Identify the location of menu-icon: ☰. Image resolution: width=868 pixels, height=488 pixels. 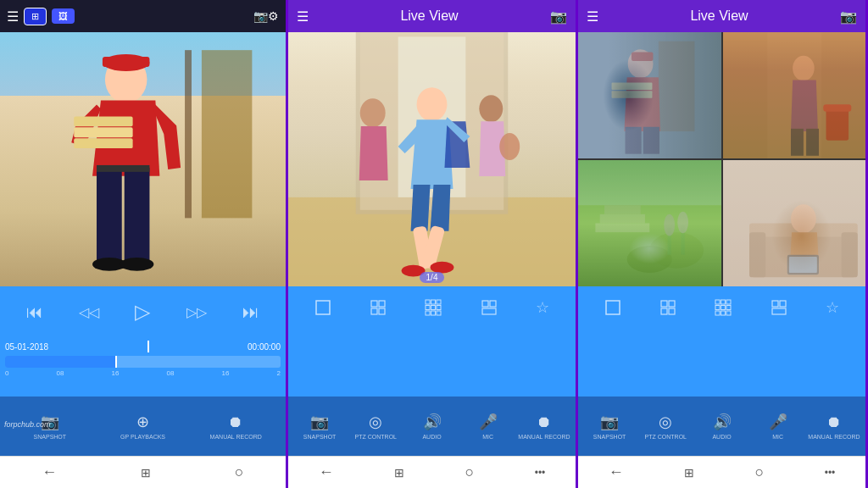
(13, 17).